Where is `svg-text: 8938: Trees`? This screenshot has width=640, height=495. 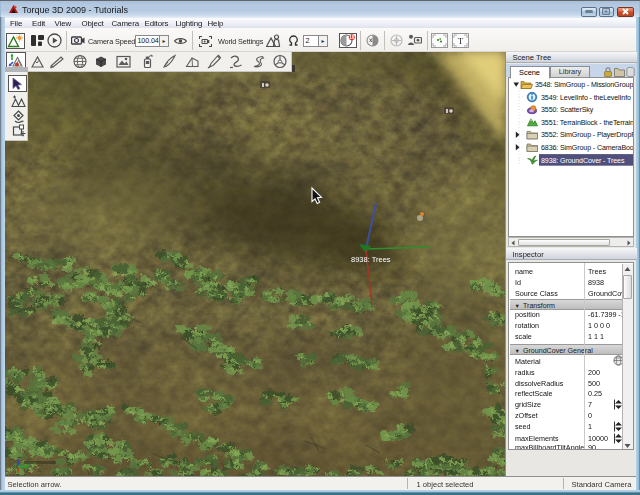
svg-text: 8938: Trees is located at coordinates (371, 260).